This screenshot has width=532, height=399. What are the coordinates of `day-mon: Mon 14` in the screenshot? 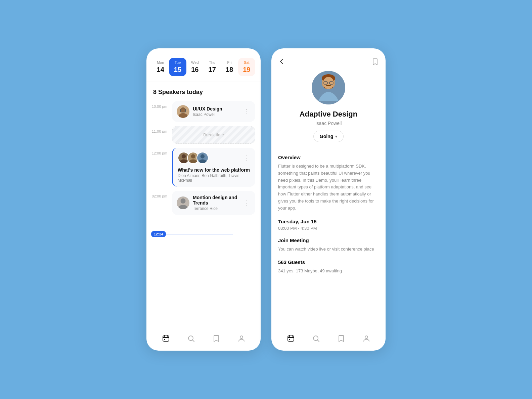 It's located at (161, 67).